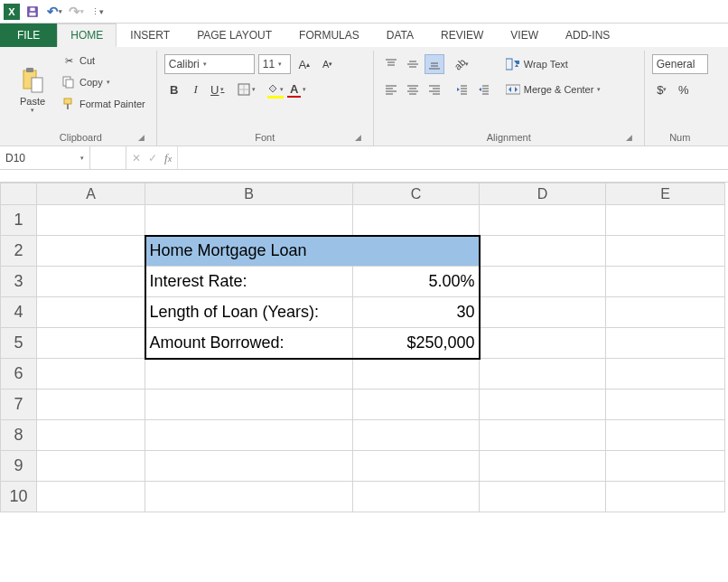 The image size is (728, 582). What do you see at coordinates (483, 89) in the screenshot?
I see `increase-indent-button` at bounding box center [483, 89].